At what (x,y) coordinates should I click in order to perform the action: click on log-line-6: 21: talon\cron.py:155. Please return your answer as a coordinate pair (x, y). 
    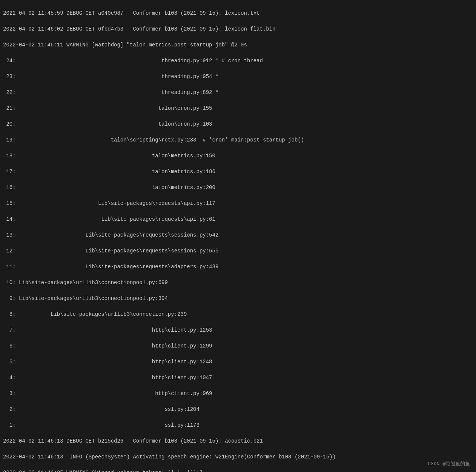
    Looking at the image, I should click on (238, 109).